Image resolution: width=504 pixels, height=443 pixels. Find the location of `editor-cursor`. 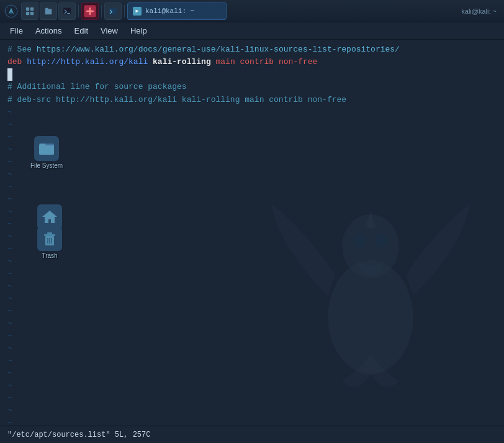

editor-cursor is located at coordinates (10, 75).